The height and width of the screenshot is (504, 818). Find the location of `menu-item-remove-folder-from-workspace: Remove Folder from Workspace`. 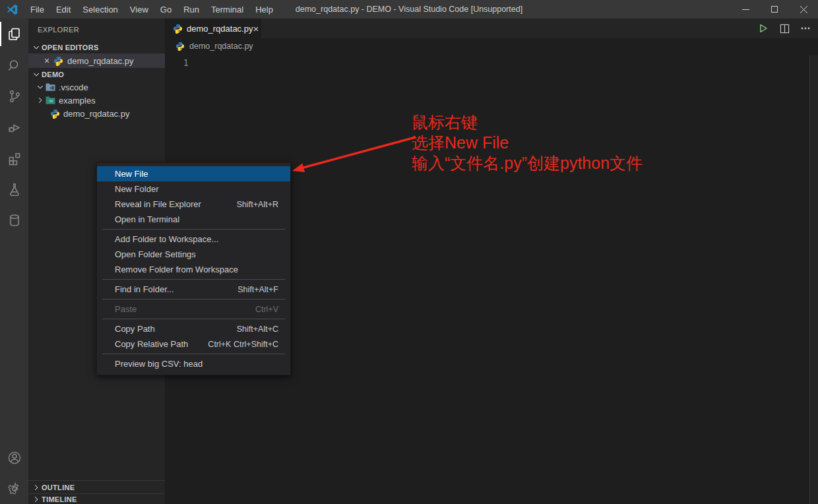

menu-item-remove-folder-from-workspace: Remove Folder from Workspace is located at coordinates (194, 269).